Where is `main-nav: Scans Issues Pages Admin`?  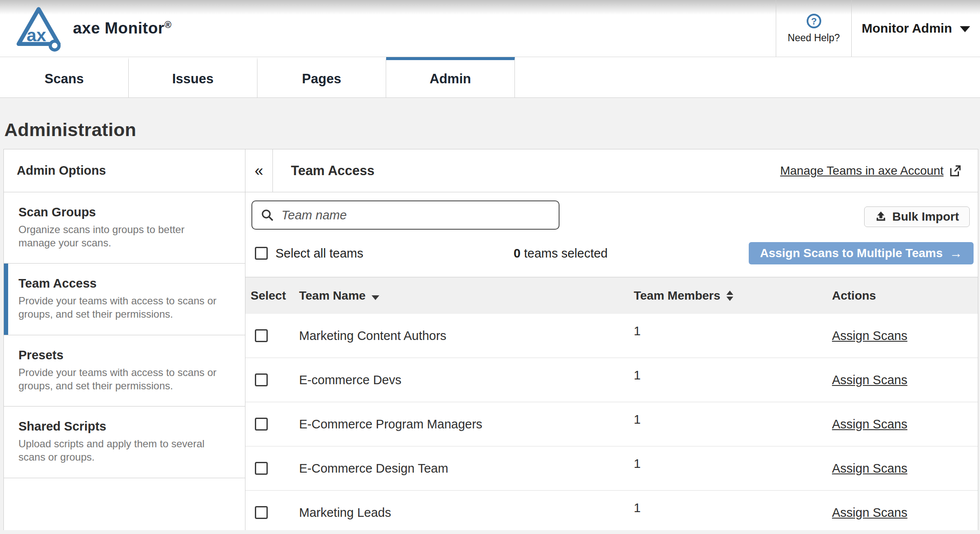
main-nav: Scans Issues Pages Admin is located at coordinates (490, 77).